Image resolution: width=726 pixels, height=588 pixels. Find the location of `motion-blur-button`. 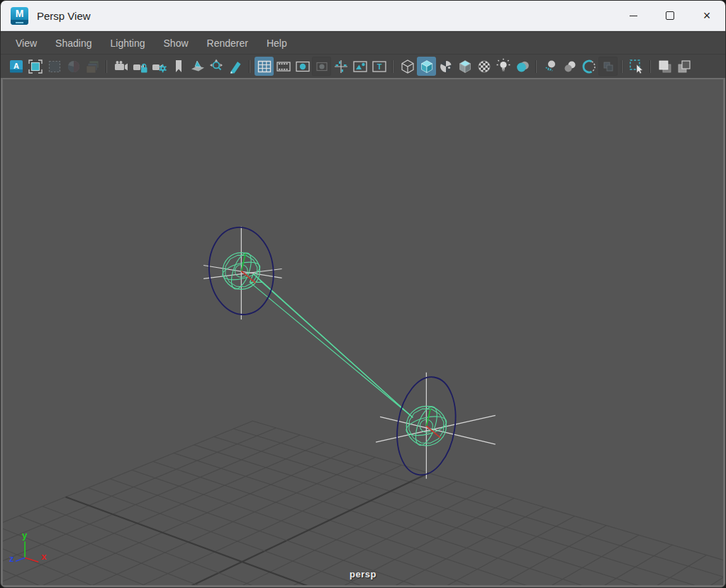

motion-blur-button is located at coordinates (608, 67).